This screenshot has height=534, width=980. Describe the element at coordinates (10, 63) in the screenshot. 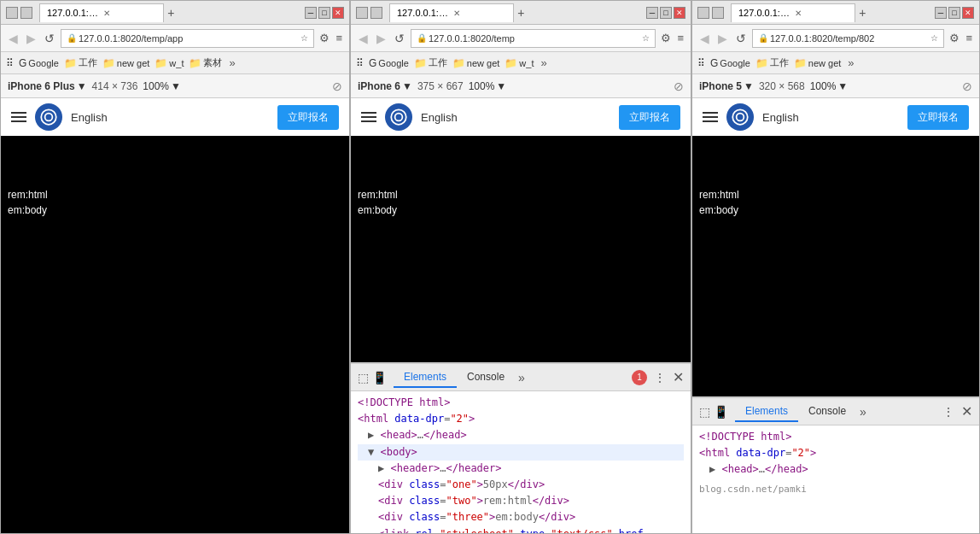

I see `bookmark-apps: ⠿` at that location.